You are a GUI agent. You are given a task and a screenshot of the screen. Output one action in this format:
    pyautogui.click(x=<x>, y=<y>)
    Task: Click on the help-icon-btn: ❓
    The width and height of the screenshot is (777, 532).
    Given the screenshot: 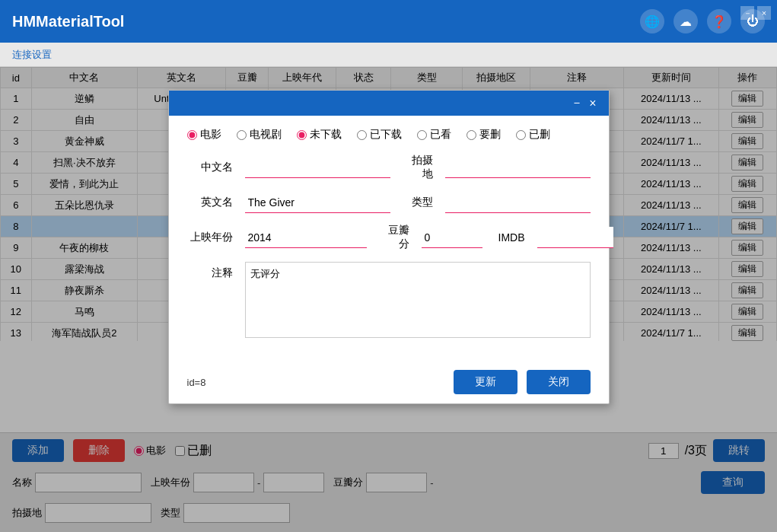 What is the action you would take?
    pyautogui.click(x=719, y=21)
    